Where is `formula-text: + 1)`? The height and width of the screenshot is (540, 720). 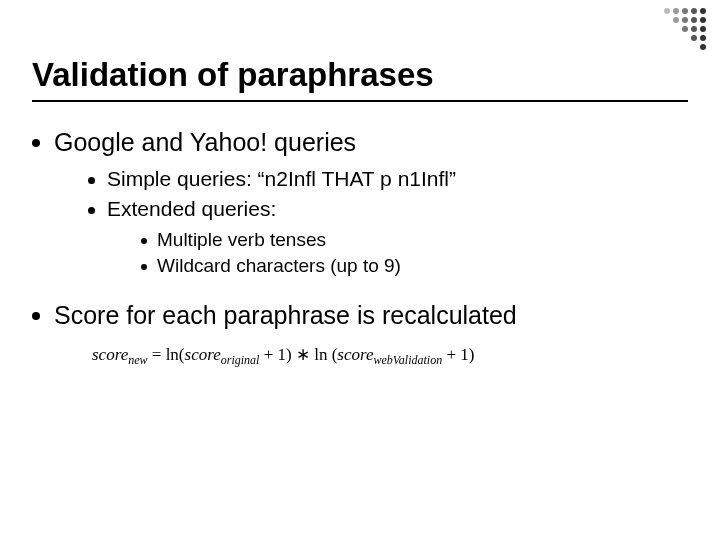 formula-text: + 1) is located at coordinates (458, 354).